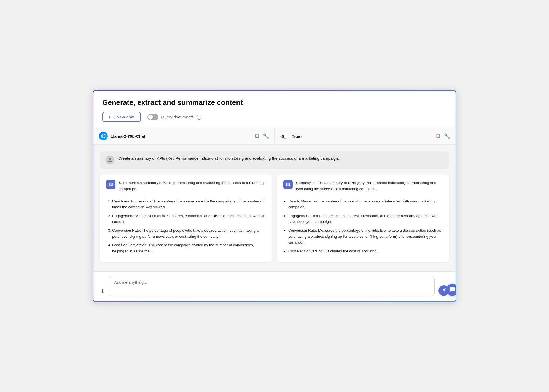 The width and height of the screenshot is (549, 392). What do you see at coordinates (369, 187) in the screenshot?
I see `titan-response-intro: Certainly! Here's a summary of KPIs (Key…` at bounding box center [369, 187].